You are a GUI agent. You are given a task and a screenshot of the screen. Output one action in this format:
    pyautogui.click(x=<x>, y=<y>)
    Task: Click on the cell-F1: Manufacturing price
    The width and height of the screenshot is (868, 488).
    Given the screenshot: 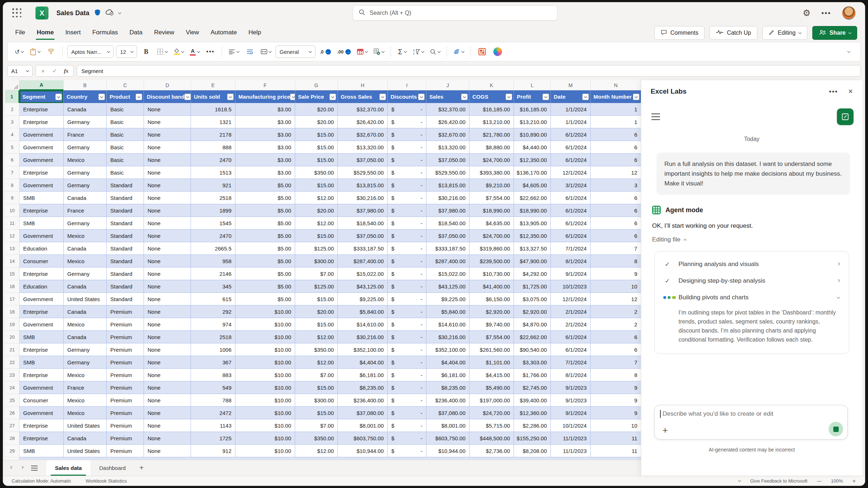 What is the action you would take?
    pyautogui.click(x=265, y=97)
    